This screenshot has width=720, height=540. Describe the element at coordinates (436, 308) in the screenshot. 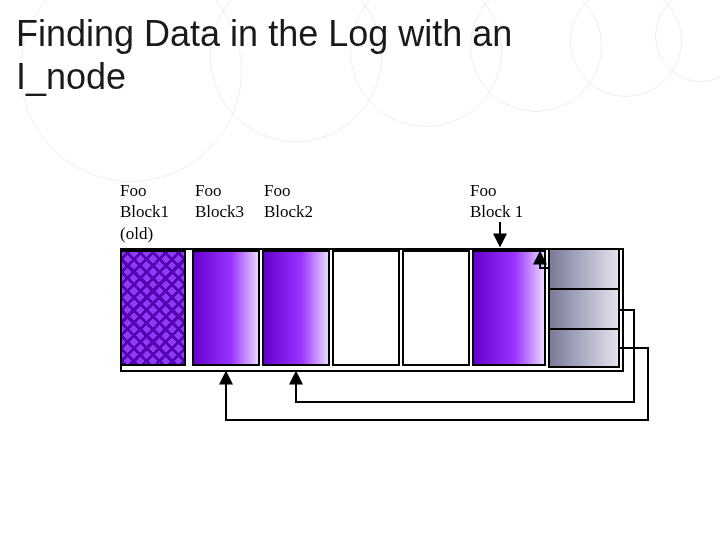

I see `block-empty-b` at that location.